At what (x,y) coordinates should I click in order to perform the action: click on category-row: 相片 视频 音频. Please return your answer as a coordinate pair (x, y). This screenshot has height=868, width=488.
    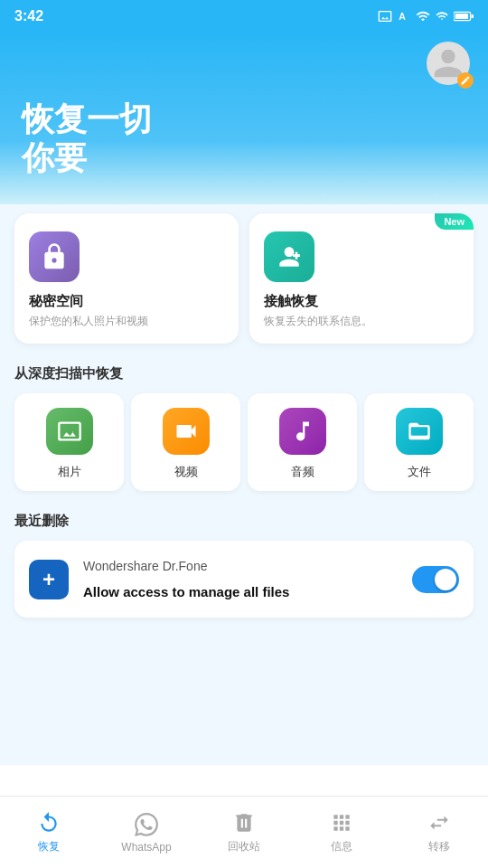
    Looking at the image, I should click on (244, 442).